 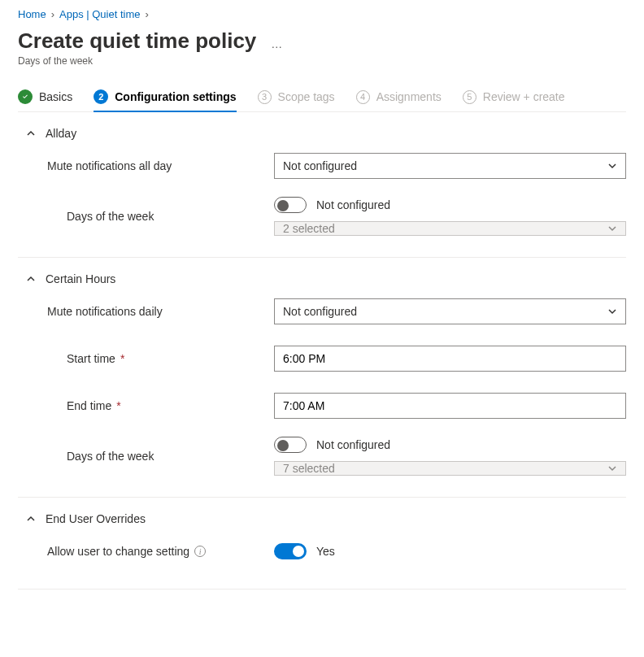 I want to click on tab-label: Assignments, so click(x=409, y=97).